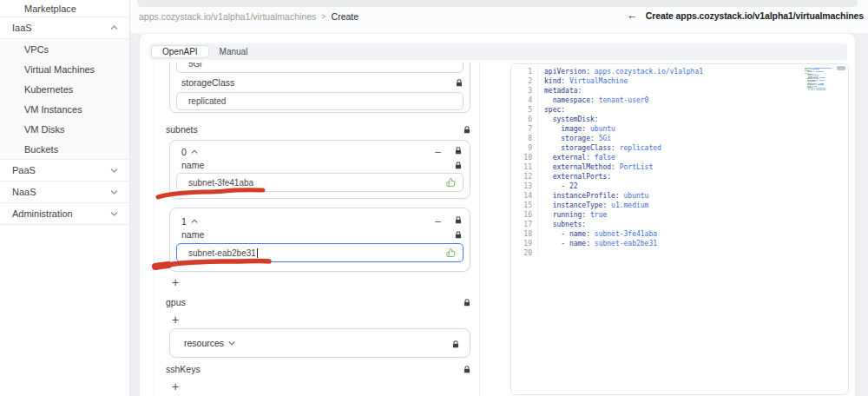 The image size is (868, 396). Describe the element at coordinates (680, 90) in the screenshot. I see `code-line: 3metadata:` at that location.